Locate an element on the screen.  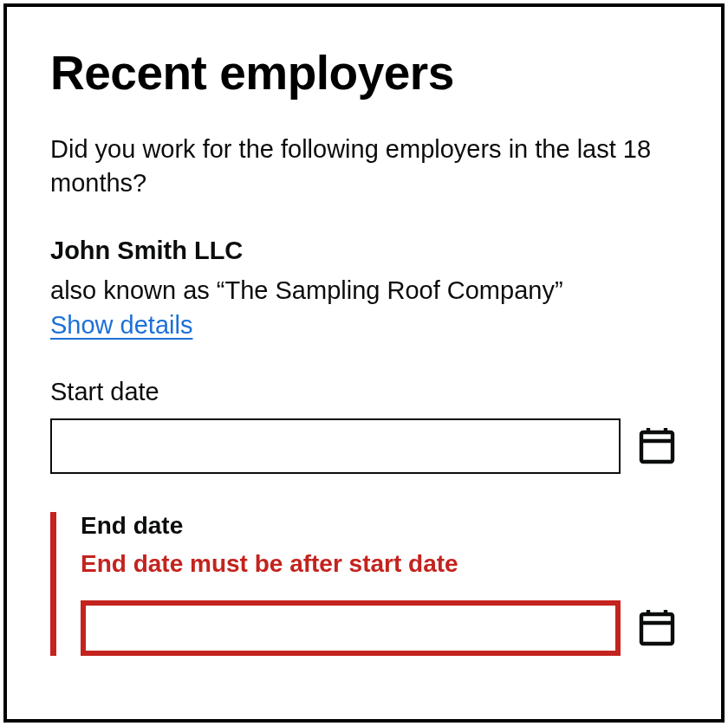
end-date-input is located at coordinates (350, 628).